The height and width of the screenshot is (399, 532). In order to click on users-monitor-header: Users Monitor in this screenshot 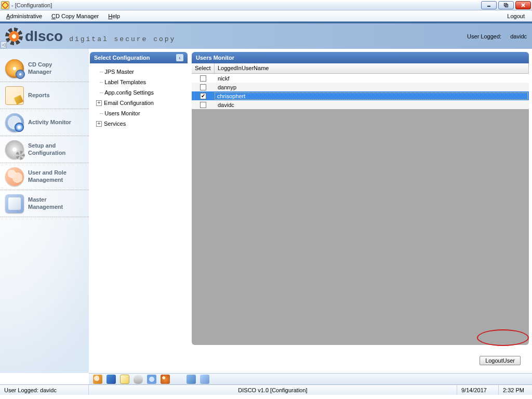, I will do `click(361, 58)`.